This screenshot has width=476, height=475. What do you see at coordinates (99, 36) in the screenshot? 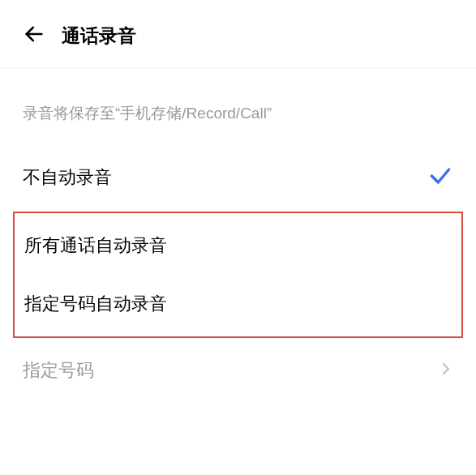
I see `page-title: 通话录音` at bounding box center [99, 36].